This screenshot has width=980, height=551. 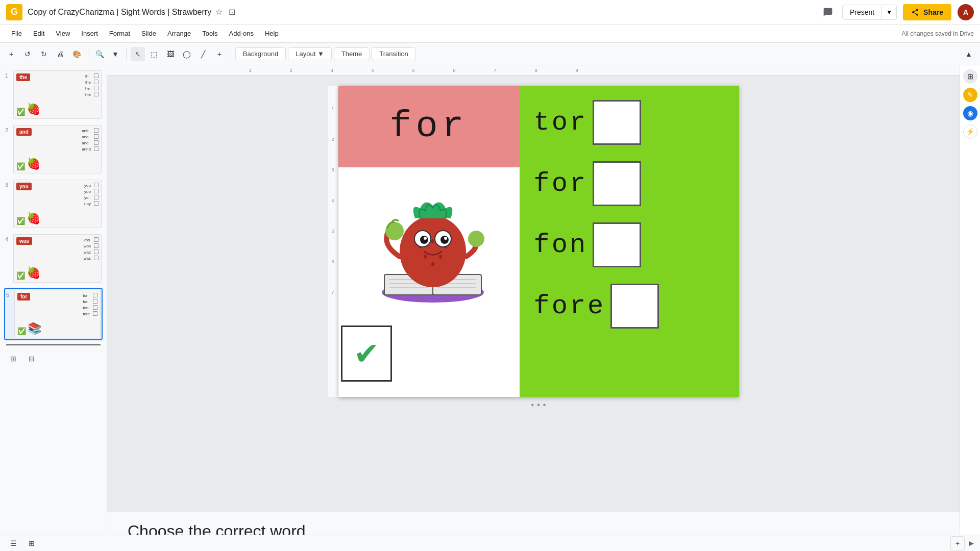 I want to click on menu-addons: Add-ons, so click(x=241, y=34).